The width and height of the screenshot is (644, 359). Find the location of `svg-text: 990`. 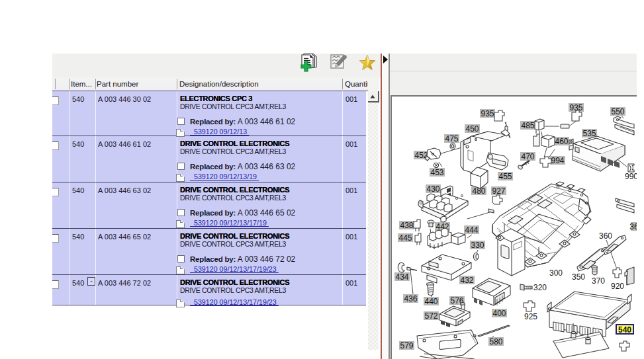

svg-text: 990 is located at coordinates (631, 177).